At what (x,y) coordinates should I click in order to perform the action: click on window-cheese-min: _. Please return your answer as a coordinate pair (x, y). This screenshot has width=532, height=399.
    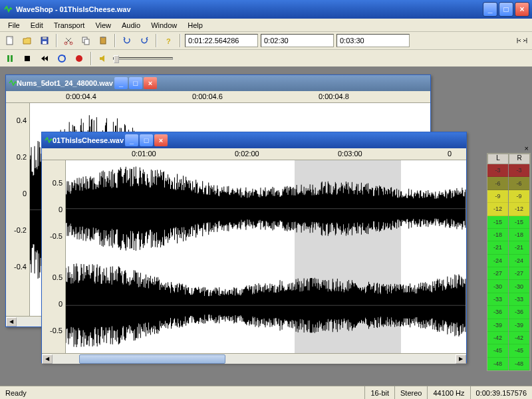
    Looking at the image, I should click on (132, 140).